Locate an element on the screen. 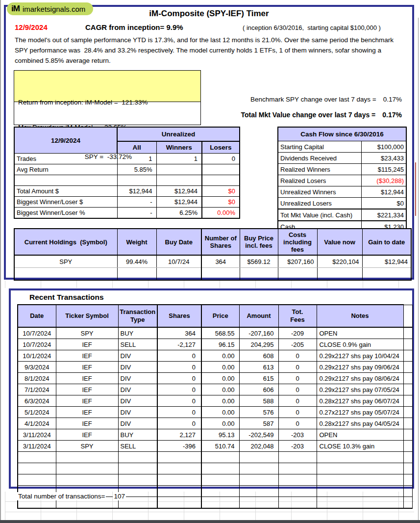 This screenshot has height=523, width=420. cashflow-row-label: Unrealized Winners is located at coordinates (320, 192).